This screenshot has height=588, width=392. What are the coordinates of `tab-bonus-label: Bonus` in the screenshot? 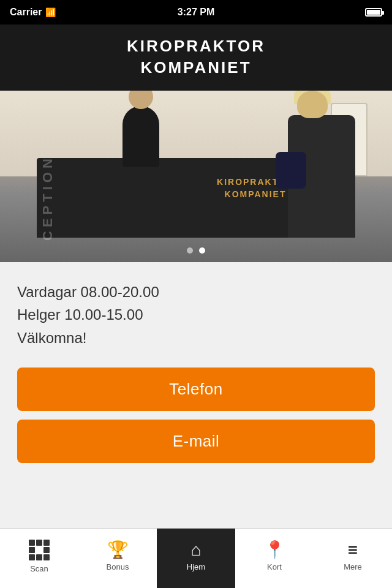 It's located at (118, 567).